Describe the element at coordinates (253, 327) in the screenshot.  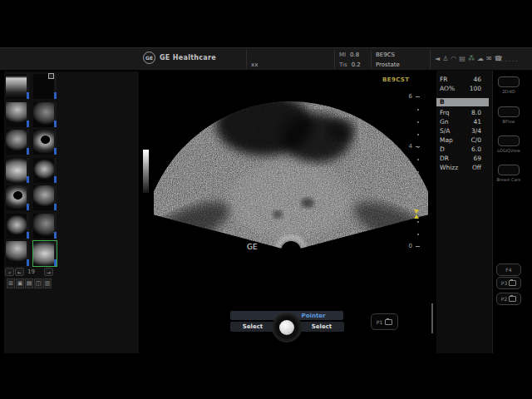
I see `select-left-button: Select` at that location.